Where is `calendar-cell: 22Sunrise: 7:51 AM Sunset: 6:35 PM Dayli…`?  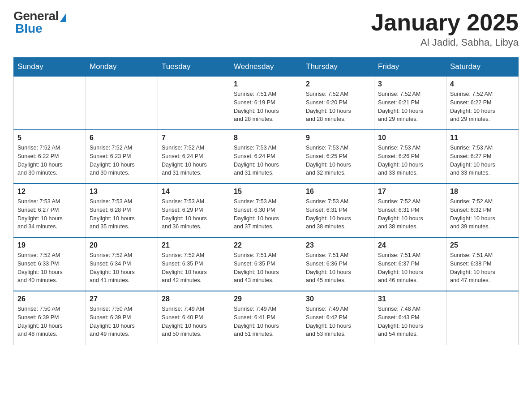
calendar-cell: 22Sunrise: 7:51 AM Sunset: 6:35 PM Dayli… is located at coordinates (266, 264).